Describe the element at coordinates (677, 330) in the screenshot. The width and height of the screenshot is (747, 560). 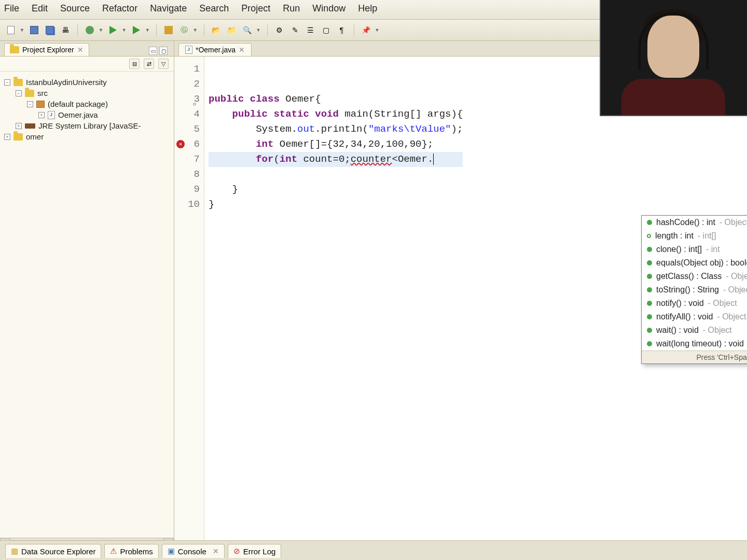
I see `suggestion-signature: wait() : void` at that location.